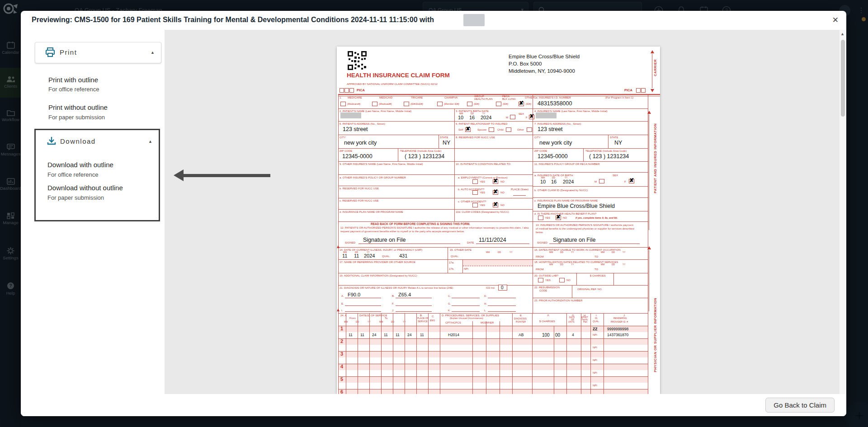 This screenshot has height=427, width=868. I want to click on form-label: 21. DIAGNOSIS OR NATURE OF ILLNESS OR IN…, so click(396, 288).